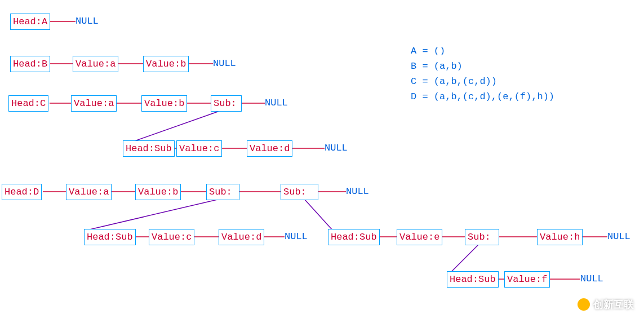  What do you see at coordinates (276, 103) in the screenshot?
I see `null-c: NULL` at bounding box center [276, 103].